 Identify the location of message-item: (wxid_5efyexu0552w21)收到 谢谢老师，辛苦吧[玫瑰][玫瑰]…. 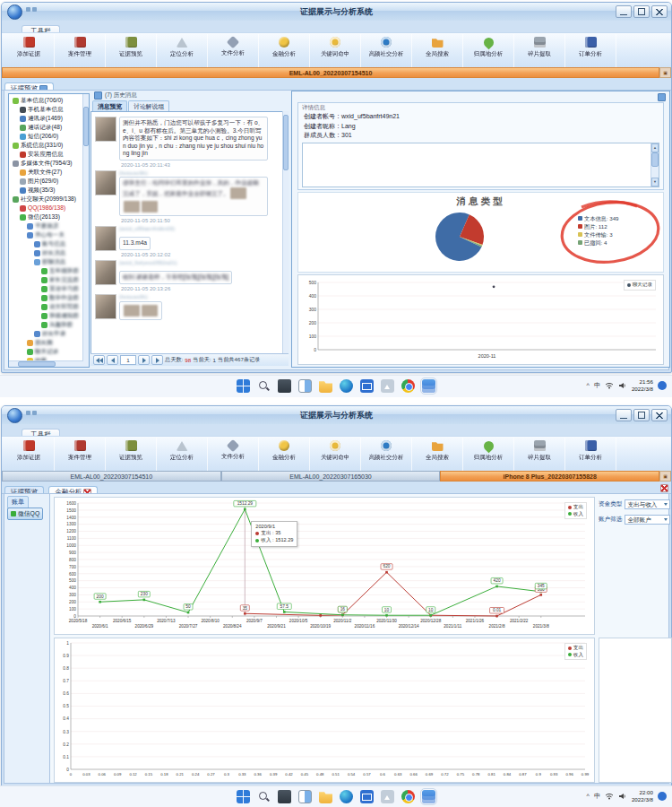
(186, 276).